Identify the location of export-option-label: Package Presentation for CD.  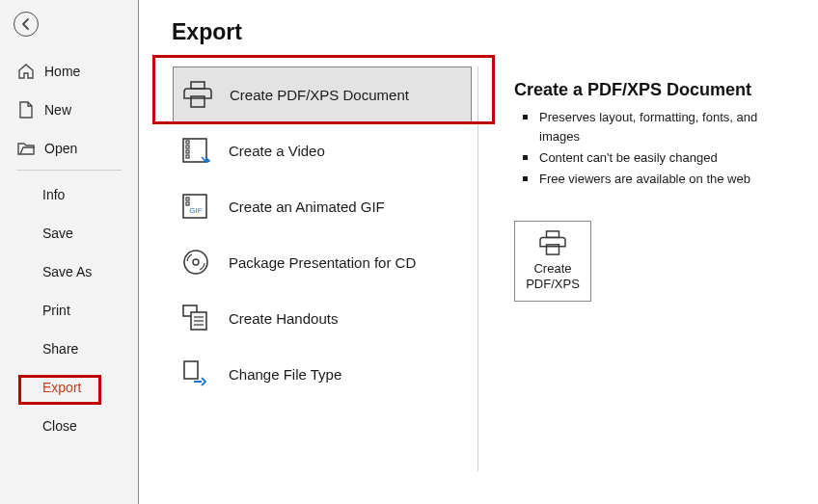
(322, 262).